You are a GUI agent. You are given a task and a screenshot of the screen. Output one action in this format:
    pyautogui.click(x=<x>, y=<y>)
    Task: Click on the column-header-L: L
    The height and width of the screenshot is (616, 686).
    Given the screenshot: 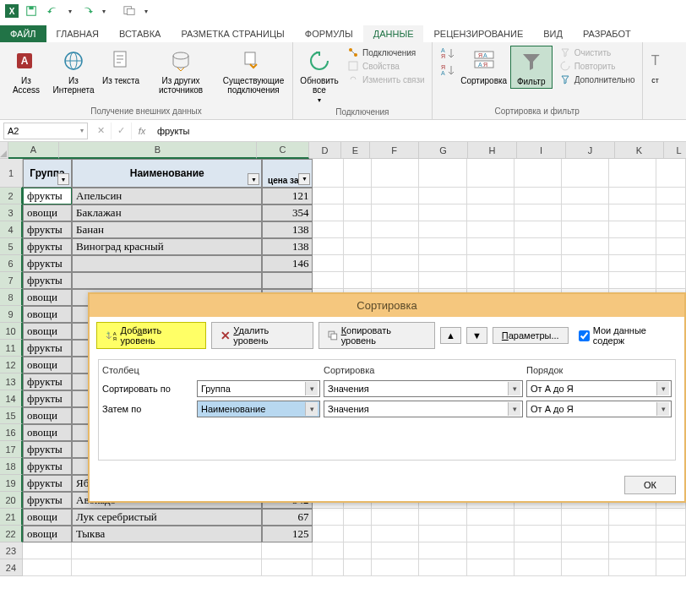 What is the action you would take?
    pyautogui.click(x=675, y=150)
    